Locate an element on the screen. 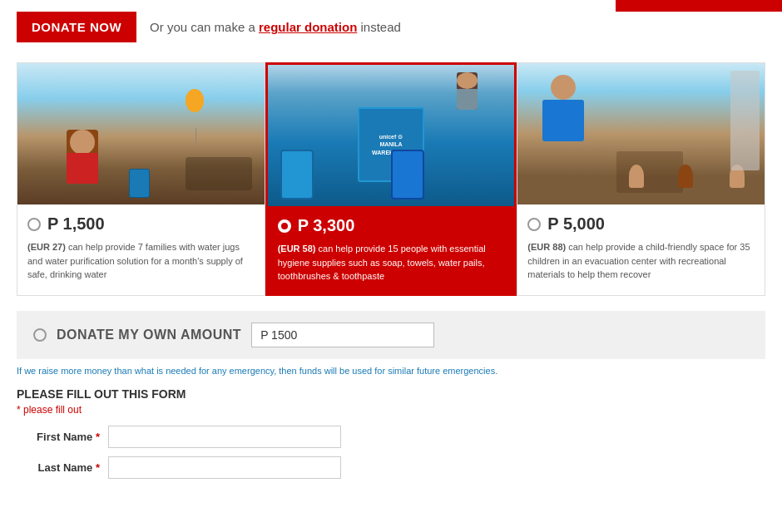  card-5000-image is located at coordinates (641, 134).